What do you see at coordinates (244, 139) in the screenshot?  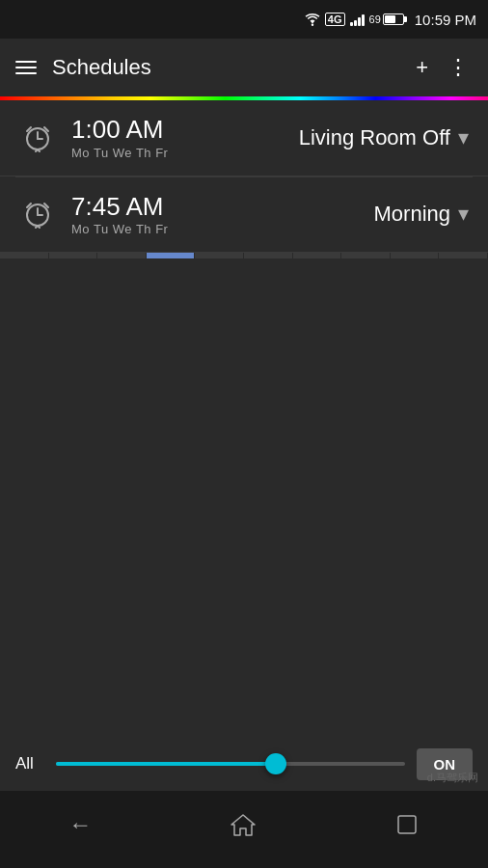 I see `schedule-item: 1:00 AM Mo Tu We Th Fr Living Room Off ▾` at bounding box center [244, 139].